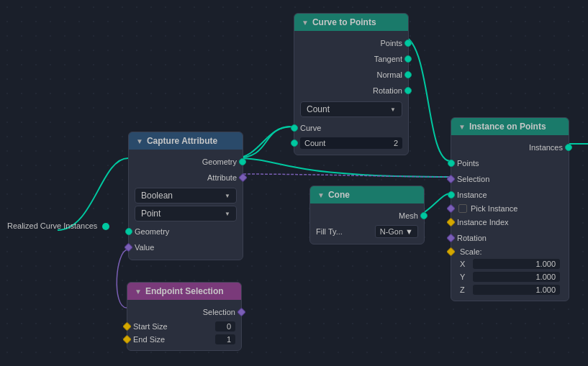 The height and width of the screenshot is (366, 588). I want to click on scale-z-row: Z 1.000, so click(510, 290).